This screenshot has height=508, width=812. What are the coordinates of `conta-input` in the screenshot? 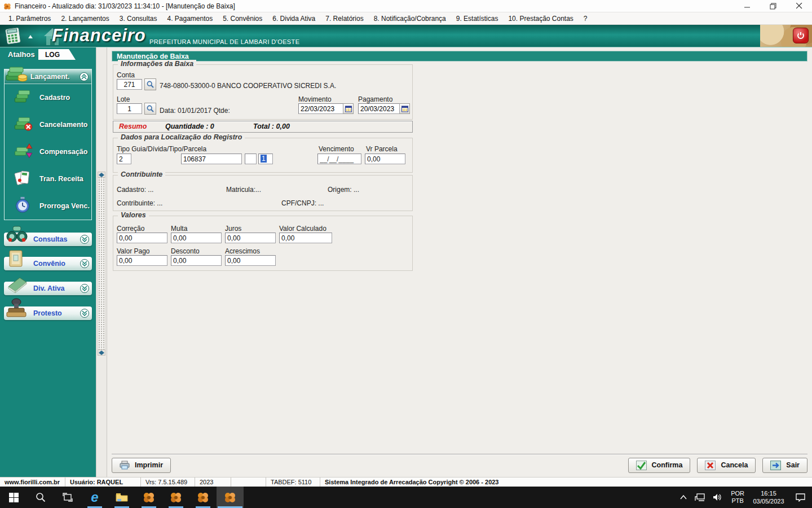 It's located at (130, 85).